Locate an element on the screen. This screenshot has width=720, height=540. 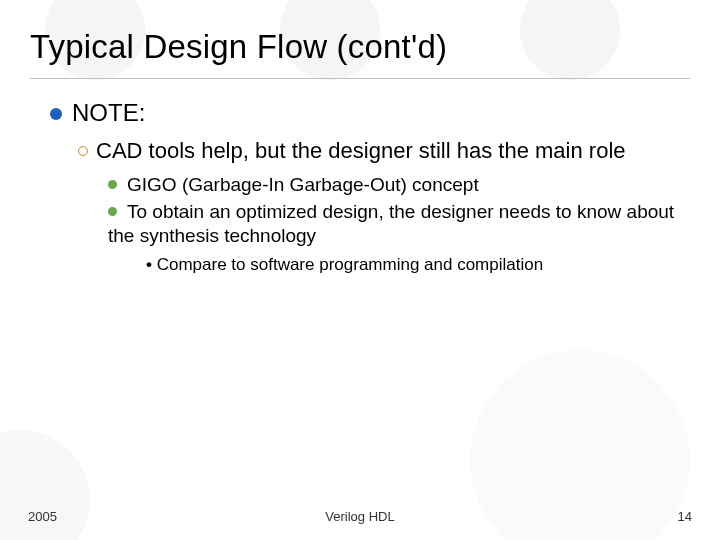
bullet-level1: NOTE: is located at coordinates (370, 113).